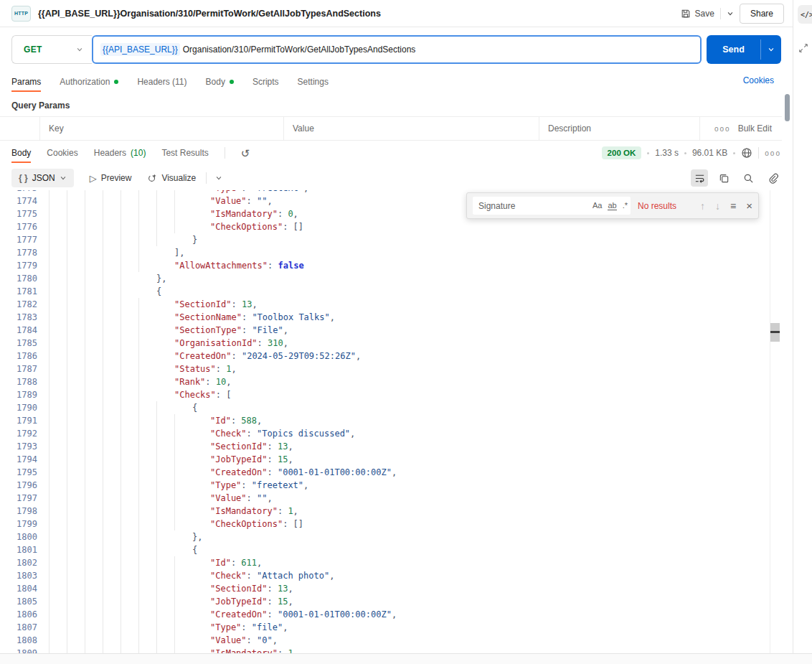 The height and width of the screenshot is (664, 812). I want to click on column-header-key: Key, so click(162, 128).